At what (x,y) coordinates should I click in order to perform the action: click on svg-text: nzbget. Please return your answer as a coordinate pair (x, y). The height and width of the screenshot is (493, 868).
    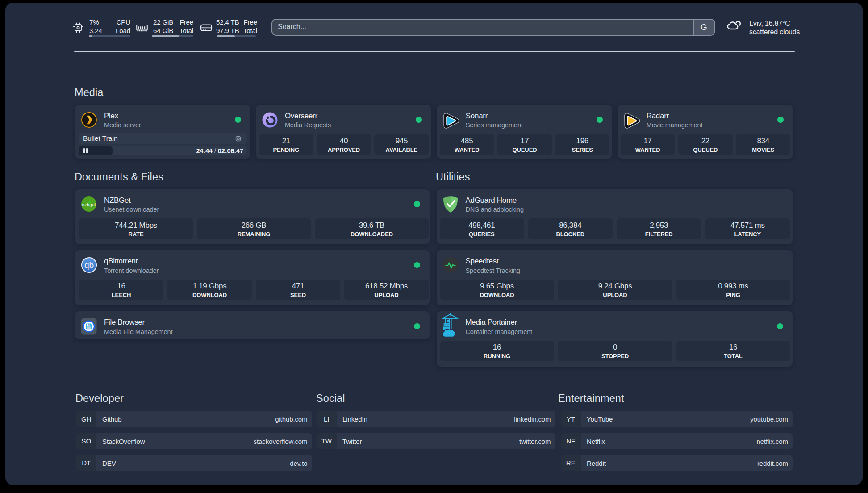
    Looking at the image, I should click on (88, 205).